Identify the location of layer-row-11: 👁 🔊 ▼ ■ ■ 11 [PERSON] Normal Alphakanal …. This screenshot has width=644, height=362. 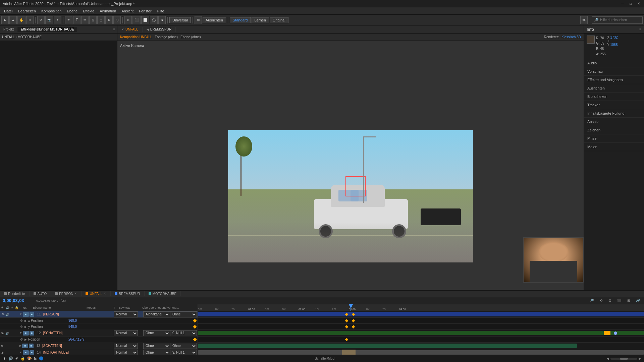
(99, 314).